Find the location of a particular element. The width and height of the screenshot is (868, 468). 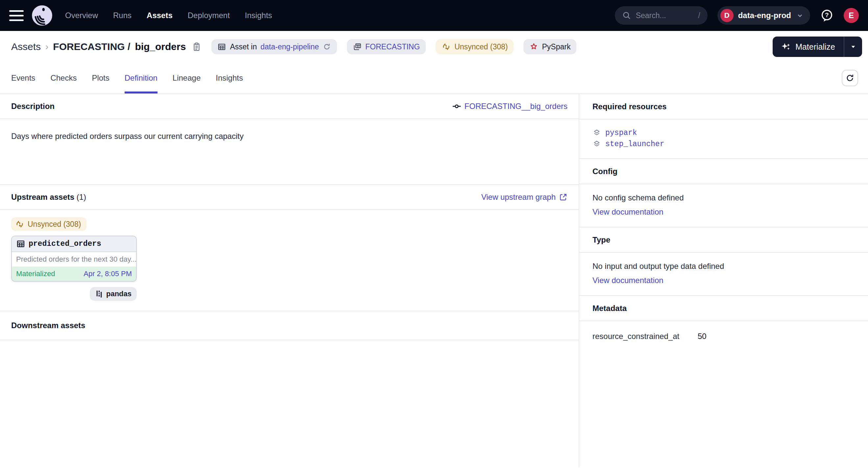

asset-tab-bar: Events Checks Plots Definition Lineage I… is located at coordinates (434, 78).